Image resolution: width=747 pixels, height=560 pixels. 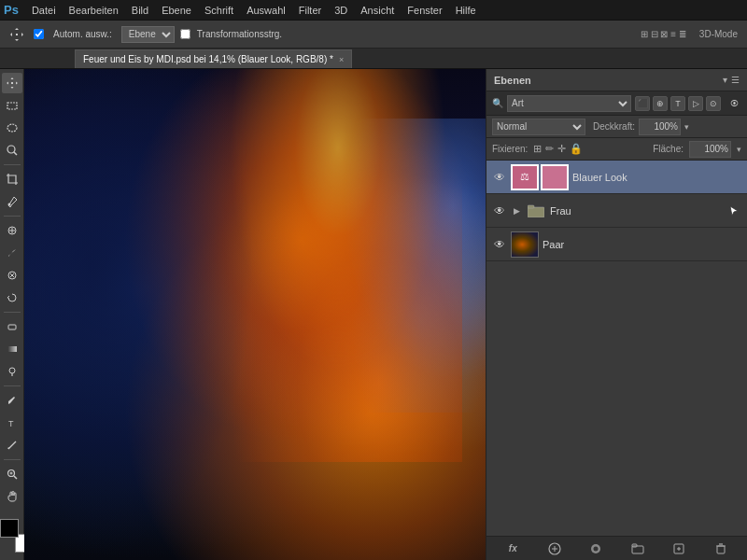 I want to click on tools-panel: T, so click(x=12, y=315).